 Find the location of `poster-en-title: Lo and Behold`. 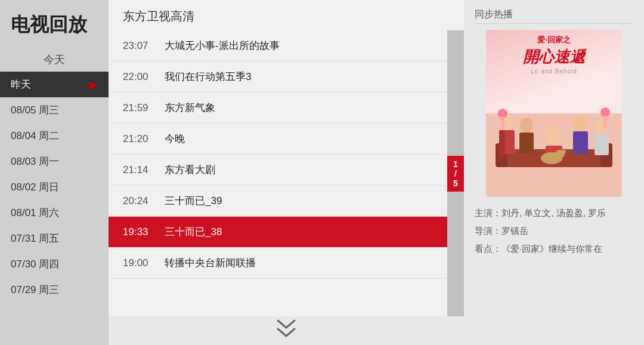

poster-en-title: Lo and Behold is located at coordinates (554, 72).